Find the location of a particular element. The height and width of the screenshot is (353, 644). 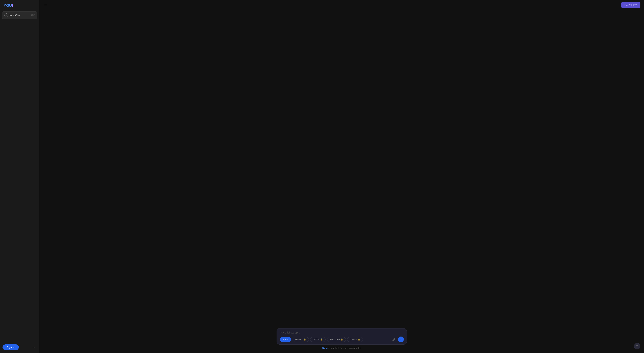

more-options-button: ··· is located at coordinates (34, 347).